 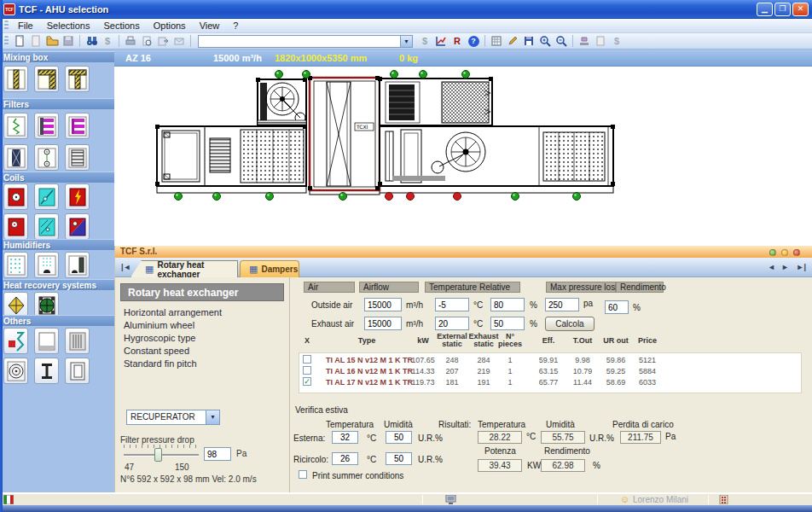 What do you see at coordinates (399, 459) in the screenshot?
I see `ricircolo-umid-input` at bounding box center [399, 459].